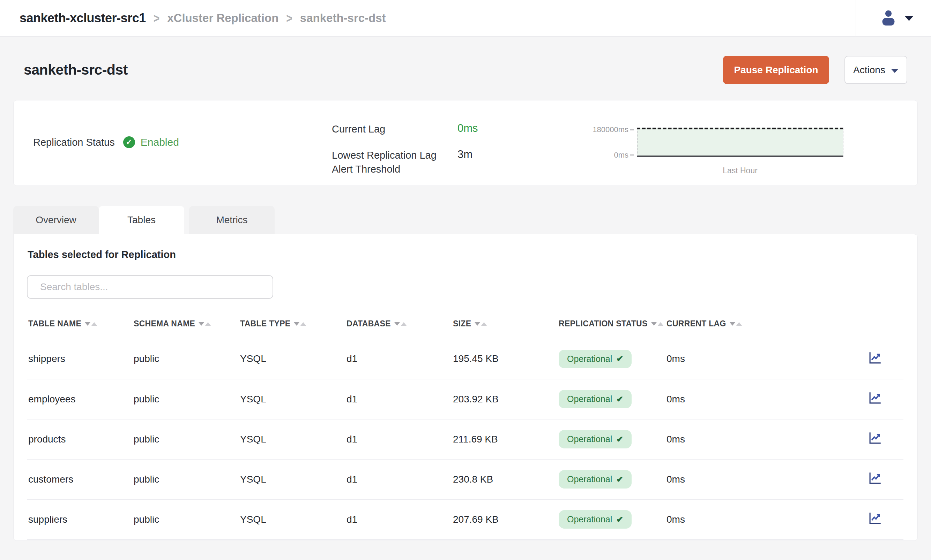 The image size is (931, 560). What do you see at coordinates (79, 519) in the screenshot?
I see `cell-table-name: suppliers` at bounding box center [79, 519].